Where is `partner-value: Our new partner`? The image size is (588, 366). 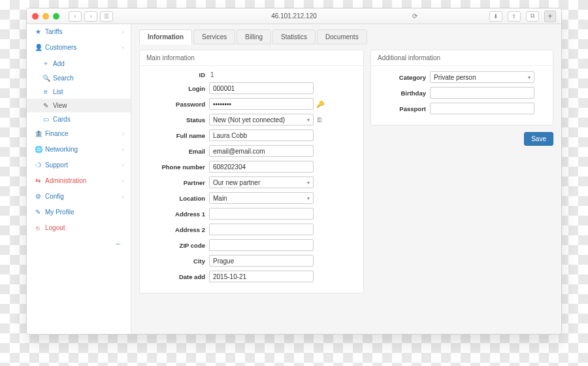 partner-value: Our new partner is located at coordinates (237, 183).